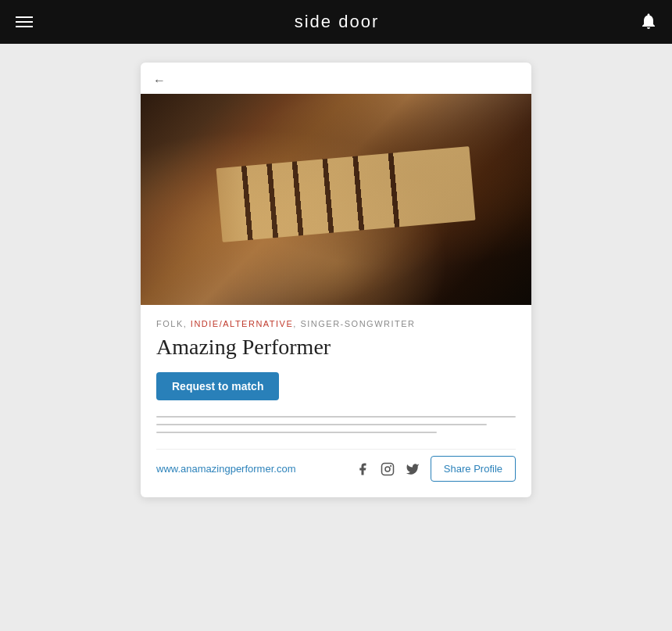 The height and width of the screenshot is (631, 672). Describe the element at coordinates (24, 22) in the screenshot. I see `menu-icon` at that location.